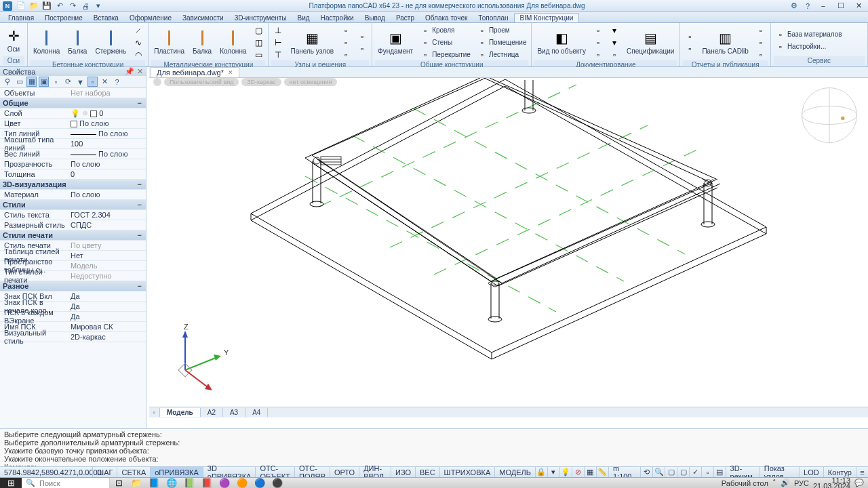  I want to click on view-pill: 3D-каркас, so click(261, 82).